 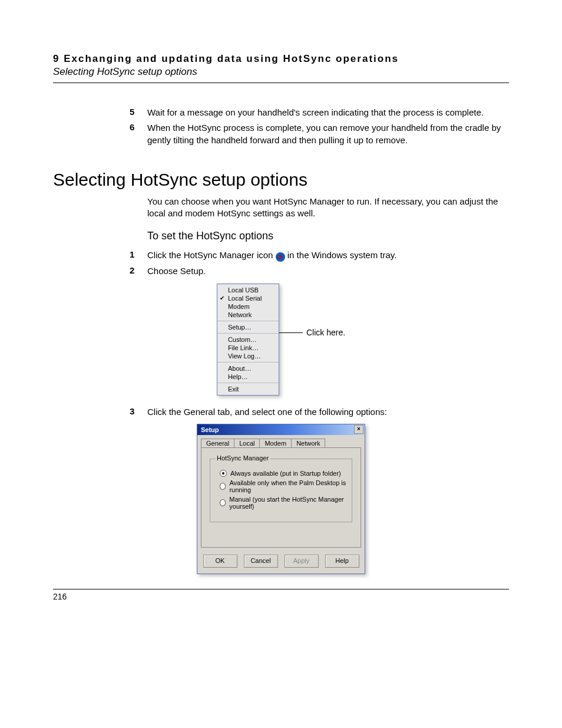 I want to click on menu-item: Exit, so click(x=248, y=389).